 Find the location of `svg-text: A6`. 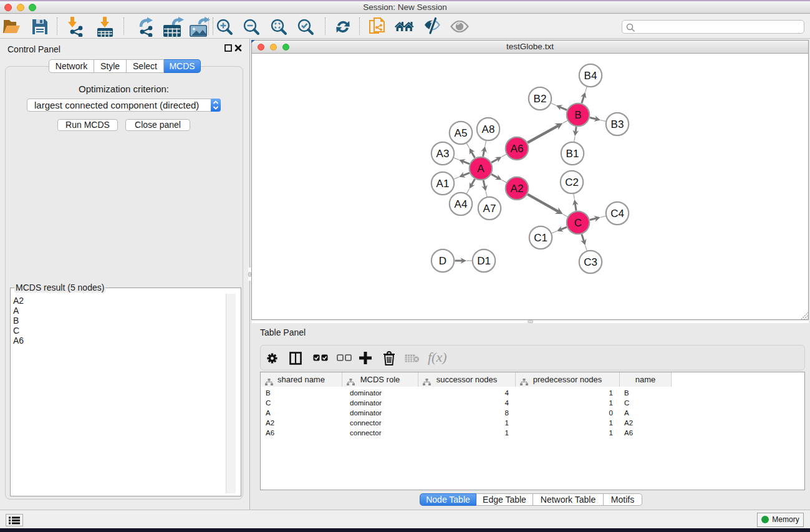

svg-text: A6 is located at coordinates (518, 148).